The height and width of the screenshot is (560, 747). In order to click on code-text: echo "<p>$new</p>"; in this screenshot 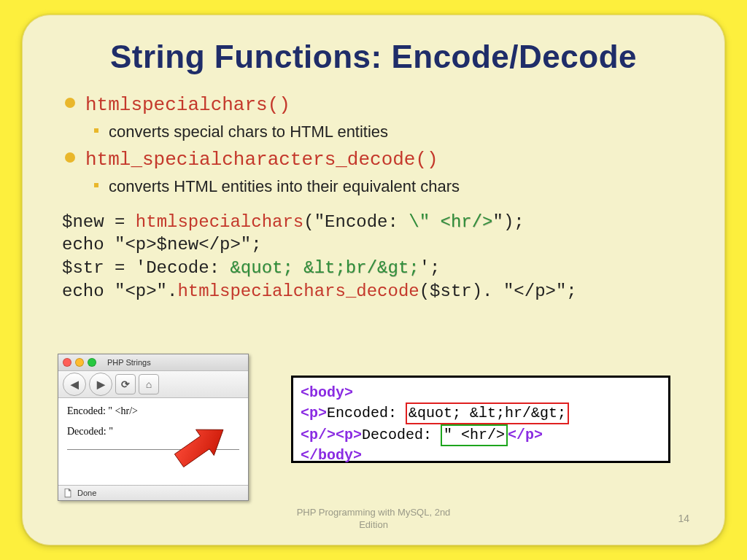, I will do `click(162, 245)`.